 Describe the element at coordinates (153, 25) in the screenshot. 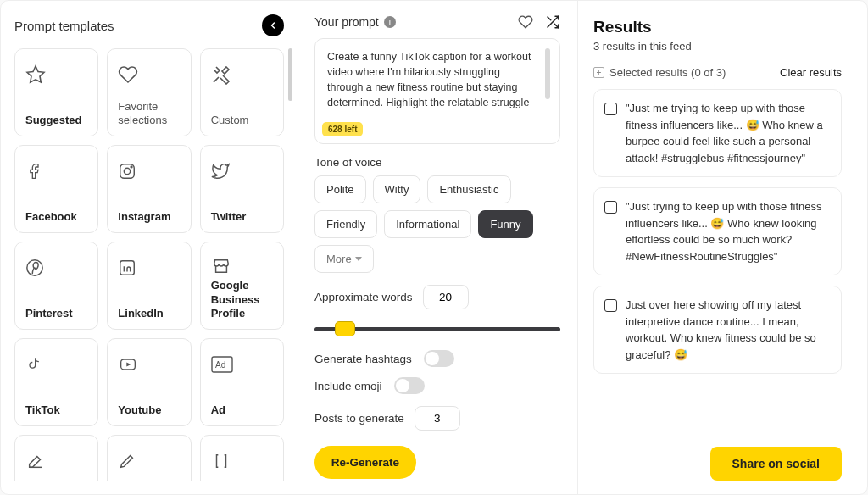

I see `left-header: Prompt templates` at that location.